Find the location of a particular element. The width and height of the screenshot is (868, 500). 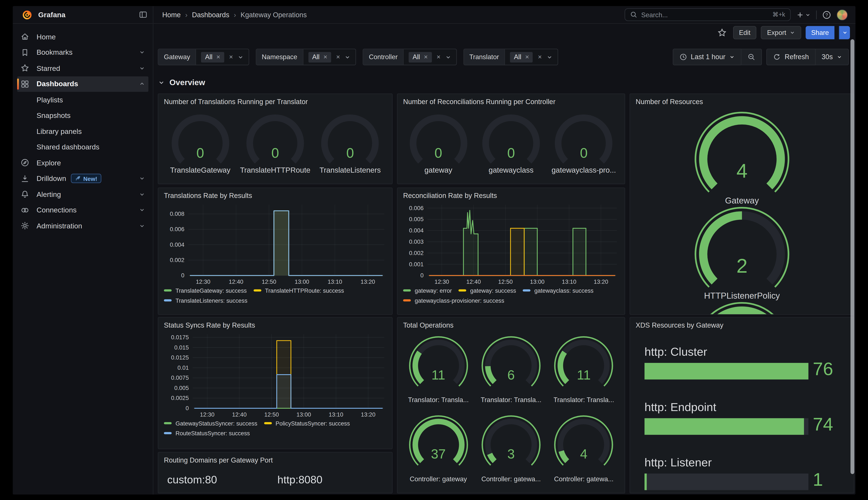

gauge-value: 2 is located at coordinates (742, 266).